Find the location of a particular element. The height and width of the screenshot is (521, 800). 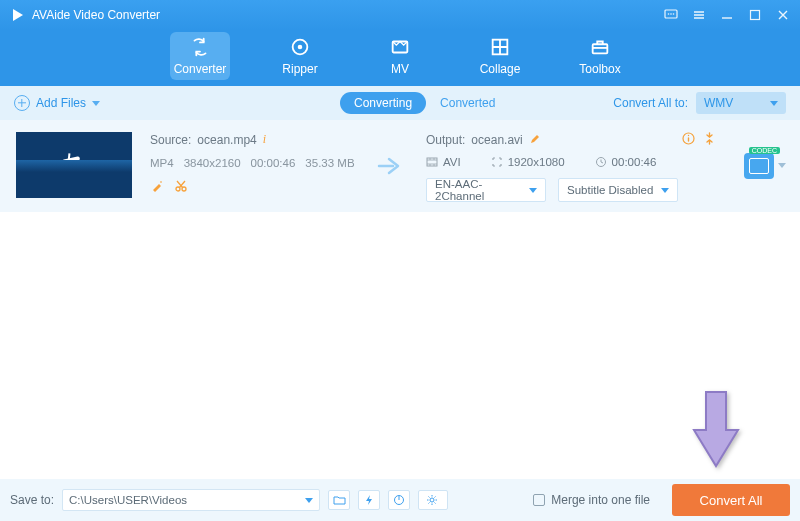

minimize-icon is located at coordinates (727, 15).